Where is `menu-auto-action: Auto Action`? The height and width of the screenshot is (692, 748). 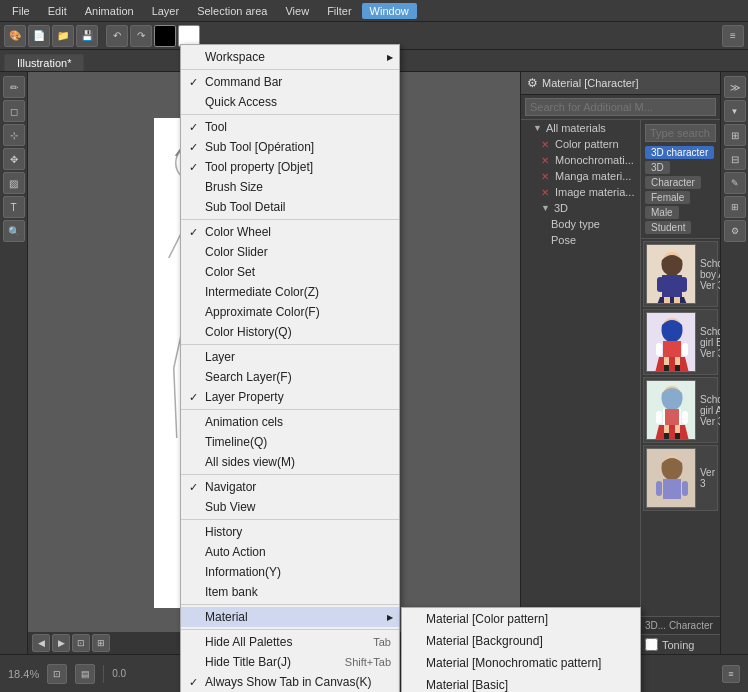 menu-auto-action: Auto Action is located at coordinates (290, 552).